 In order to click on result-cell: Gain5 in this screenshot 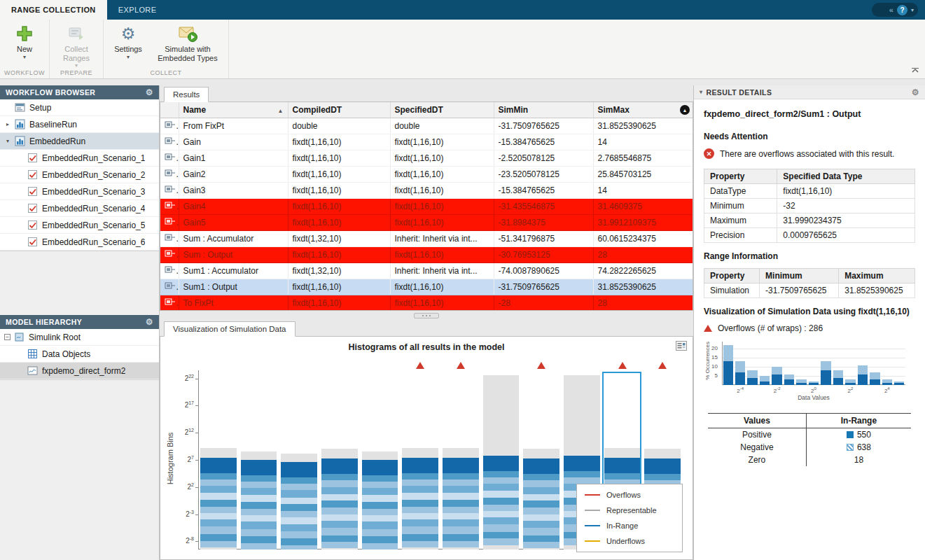, I will do `click(233, 223)`.